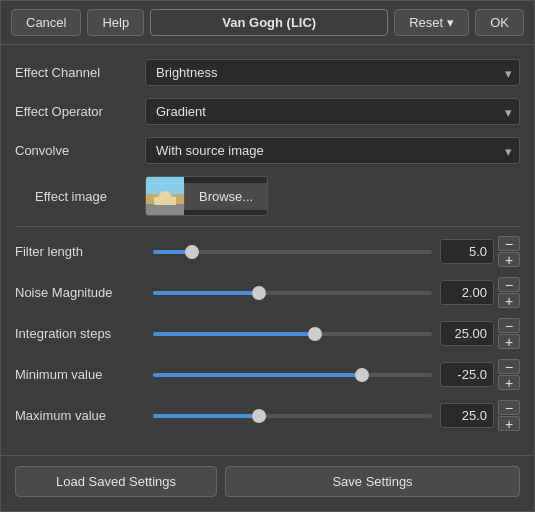 This screenshot has height=512, width=535. What do you see at coordinates (268, 226) in the screenshot?
I see `divider` at bounding box center [268, 226].